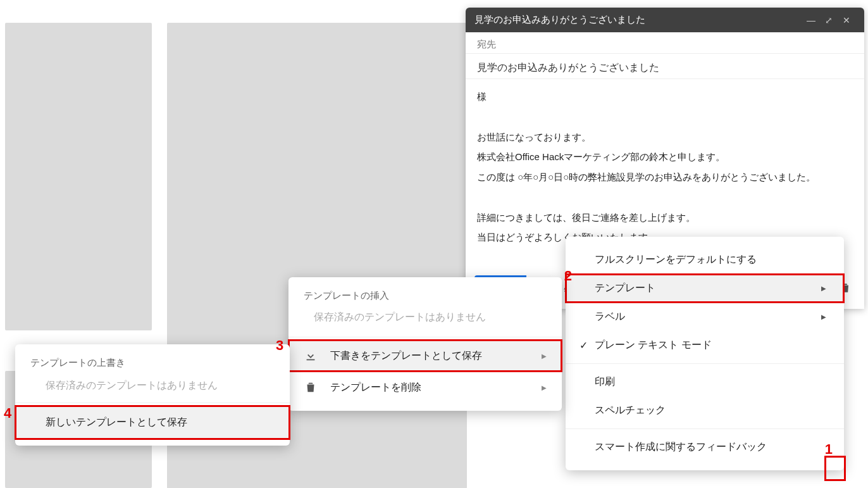 The image size is (868, 488). I want to click on save-new-template: 新しいテンプレートとして保存, so click(152, 423).